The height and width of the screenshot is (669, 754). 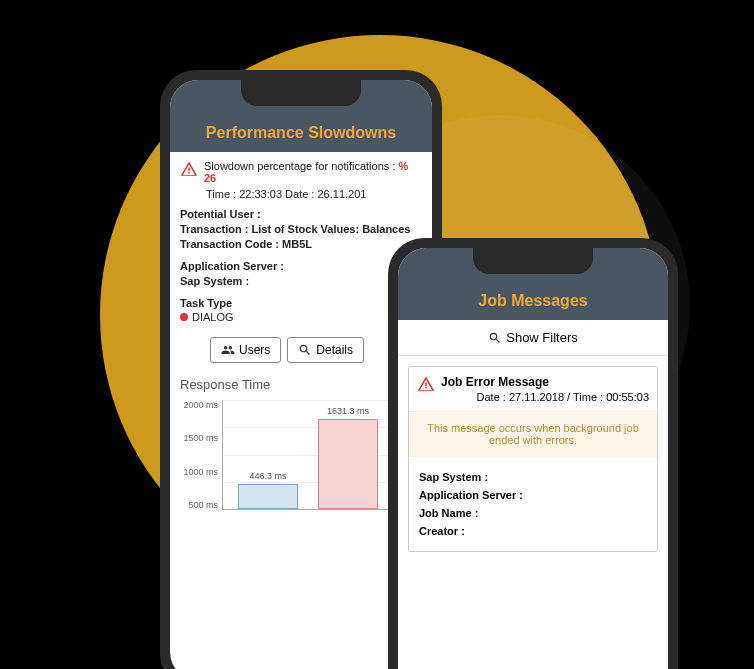 What do you see at coordinates (228, 350) in the screenshot?
I see `users-icon` at bounding box center [228, 350].